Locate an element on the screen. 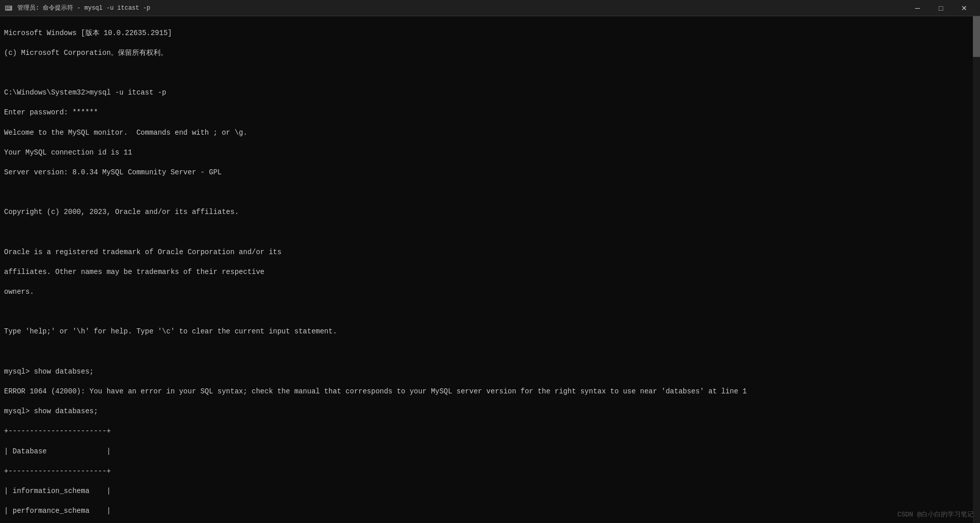 This screenshot has width=980, height=523. terminal-error-line: ERROR 1064 (42000): You have an error in… is located at coordinates (490, 392).